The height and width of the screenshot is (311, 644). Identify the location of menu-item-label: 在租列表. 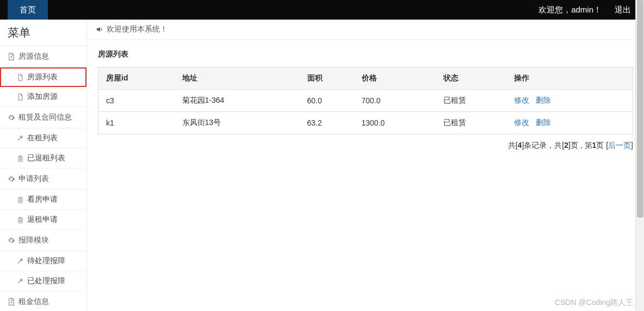
(42, 138).